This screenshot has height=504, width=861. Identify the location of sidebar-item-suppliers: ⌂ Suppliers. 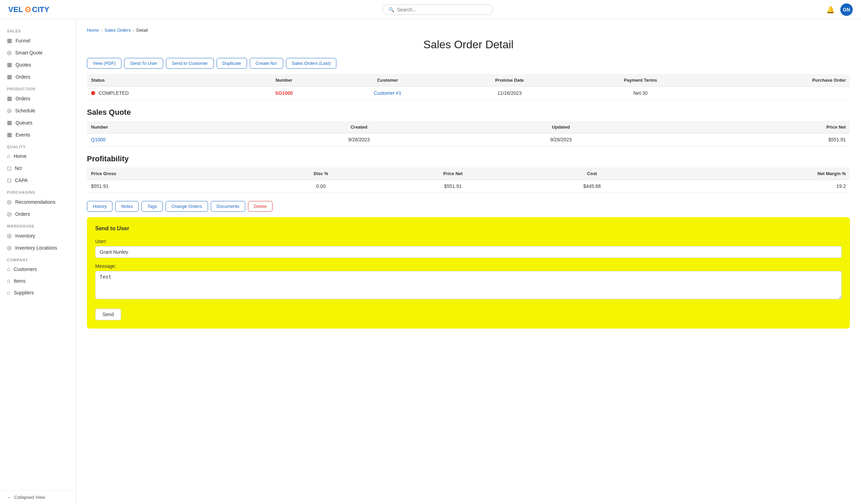
(38, 293).